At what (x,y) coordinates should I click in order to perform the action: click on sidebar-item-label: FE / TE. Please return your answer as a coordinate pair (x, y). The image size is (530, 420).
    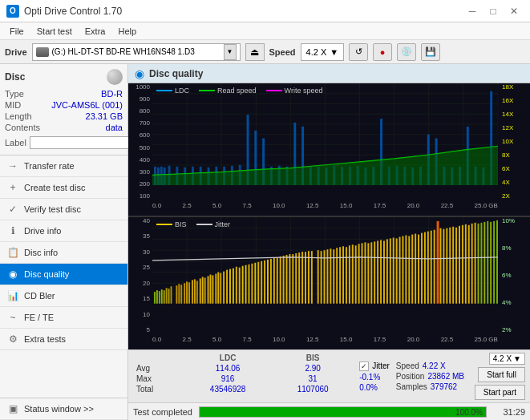
    Looking at the image, I should click on (38, 317).